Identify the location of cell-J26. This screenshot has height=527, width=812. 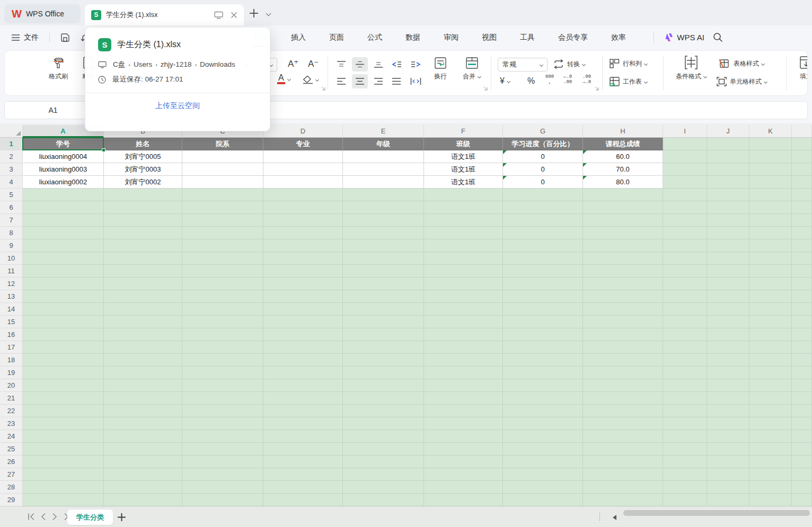
(728, 462).